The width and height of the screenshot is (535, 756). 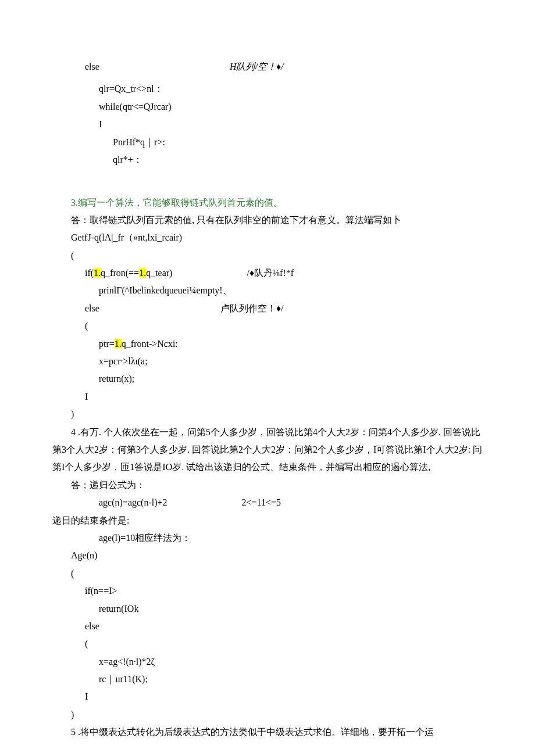 What do you see at coordinates (129, 273) in the screenshot?
I see `code-left: if(1.q_fron(==1.q_tear)` at bounding box center [129, 273].